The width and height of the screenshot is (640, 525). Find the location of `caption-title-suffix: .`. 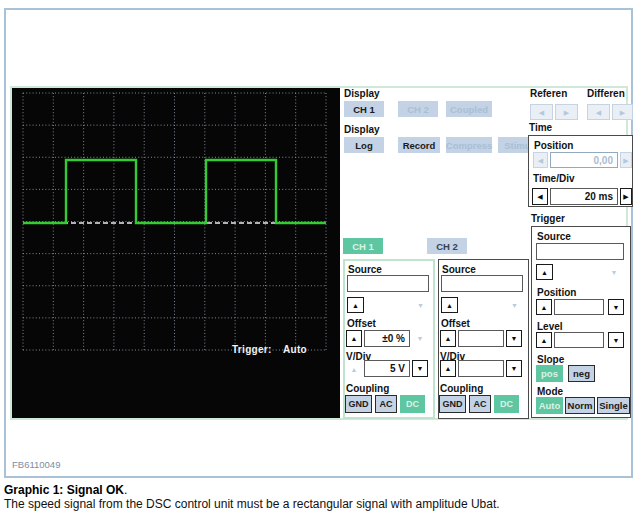

caption-title-suffix: . is located at coordinates (126, 490).